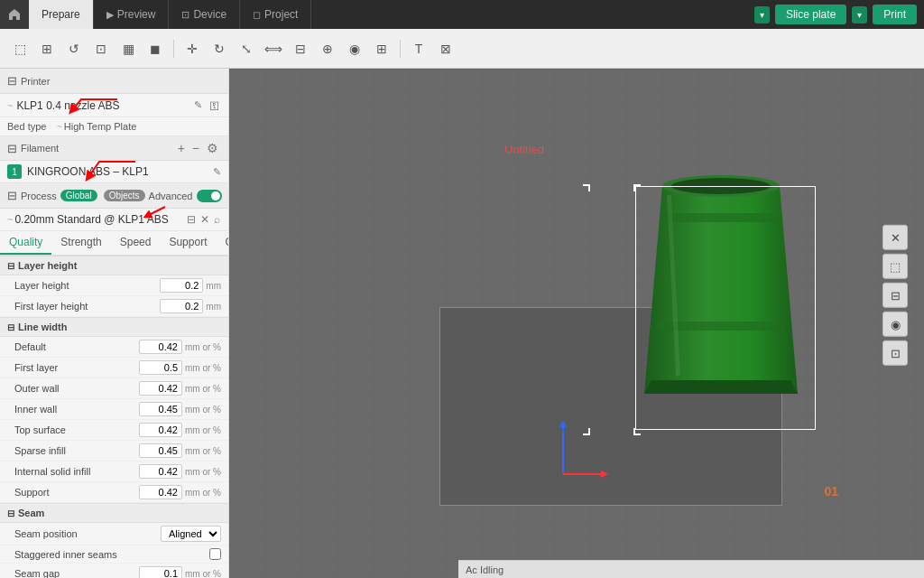 The height and width of the screenshot is (578, 924). What do you see at coordinates (300, 49) in the screenshot?
I see `toolbar-split-icon: ⊟` at bounding box center [300, 49].